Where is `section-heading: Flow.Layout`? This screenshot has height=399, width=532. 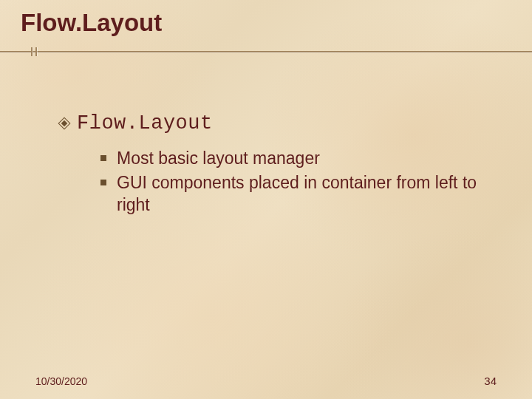
section-heading: Flow.Layout is located at coordinates (145, 123).